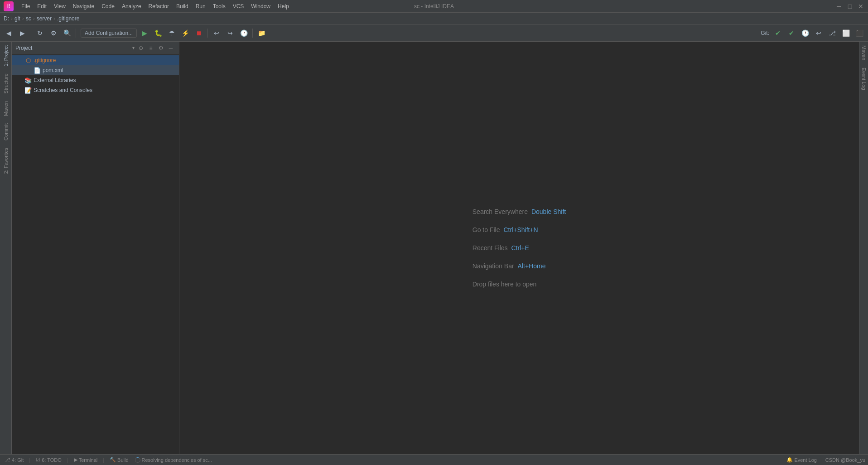  Describe the element at coordinates (138, 460) in the screenshot. I see `spinner-icon` at that location.